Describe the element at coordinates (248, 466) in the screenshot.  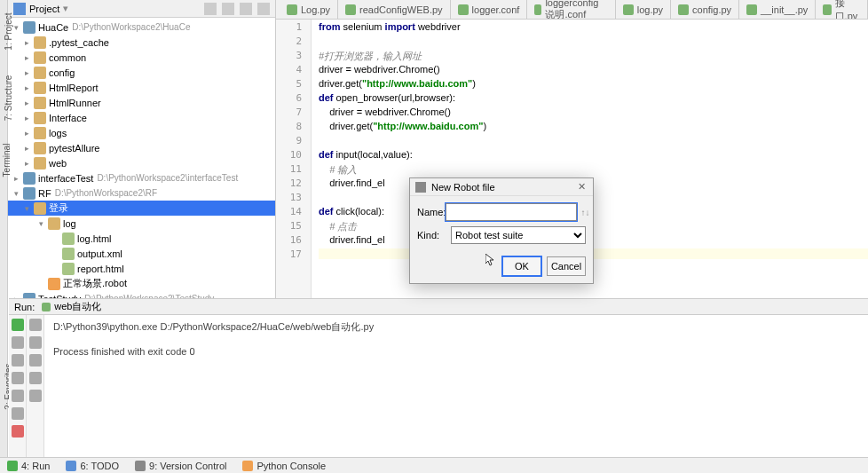
I see `python-icon` at that location.